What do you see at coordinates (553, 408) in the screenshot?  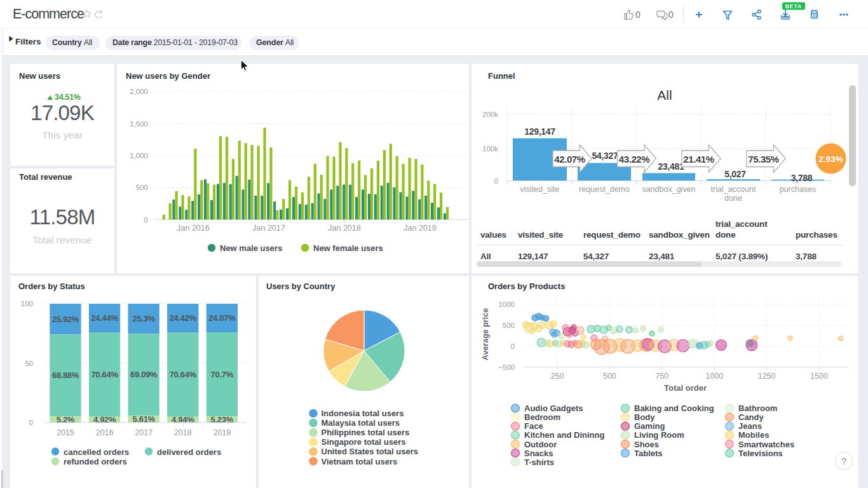 I see `svg-text: Audio Gadgets` at bounding box center [553, 408].